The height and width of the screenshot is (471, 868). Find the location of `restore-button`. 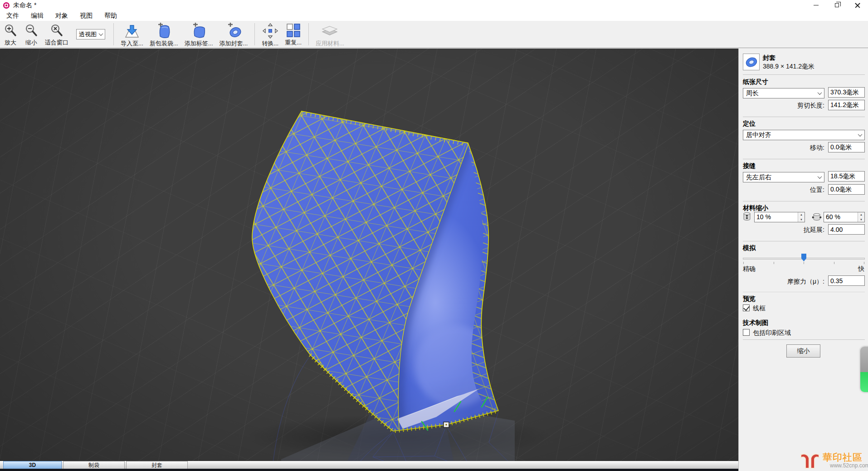

restore-button is located at coordinates (837, 5).